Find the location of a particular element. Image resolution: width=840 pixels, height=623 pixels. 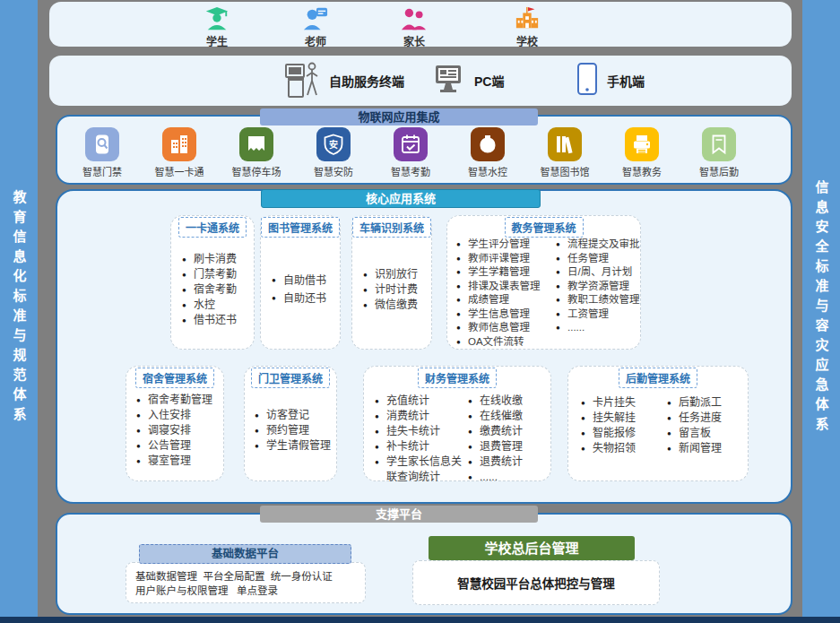

system-vehicle: 车辆识别系统 识别放行 计时计费 微信缴费 is located at coordinates (392, 282).